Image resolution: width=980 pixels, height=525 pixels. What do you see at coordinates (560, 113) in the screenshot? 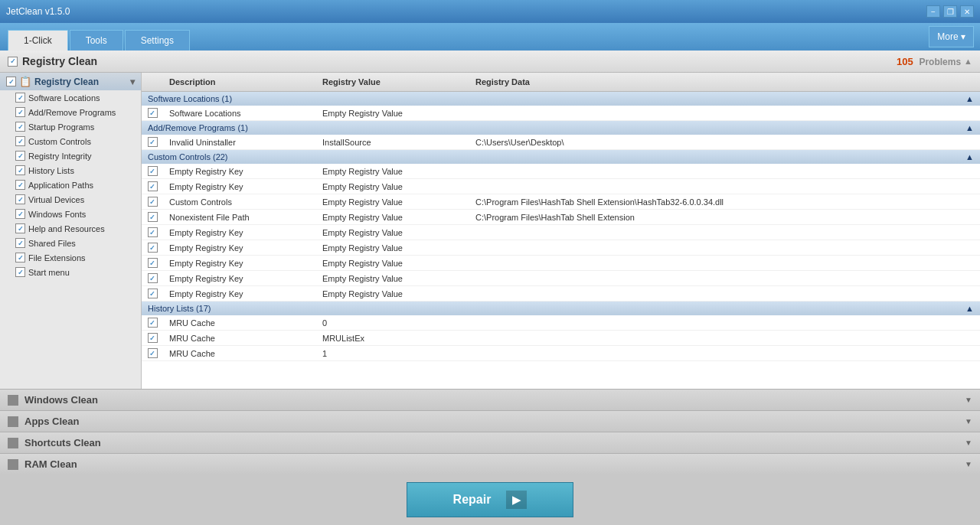
I see `table-row: Software Locations Empty Registry Value` at bounding box center [560, 113].